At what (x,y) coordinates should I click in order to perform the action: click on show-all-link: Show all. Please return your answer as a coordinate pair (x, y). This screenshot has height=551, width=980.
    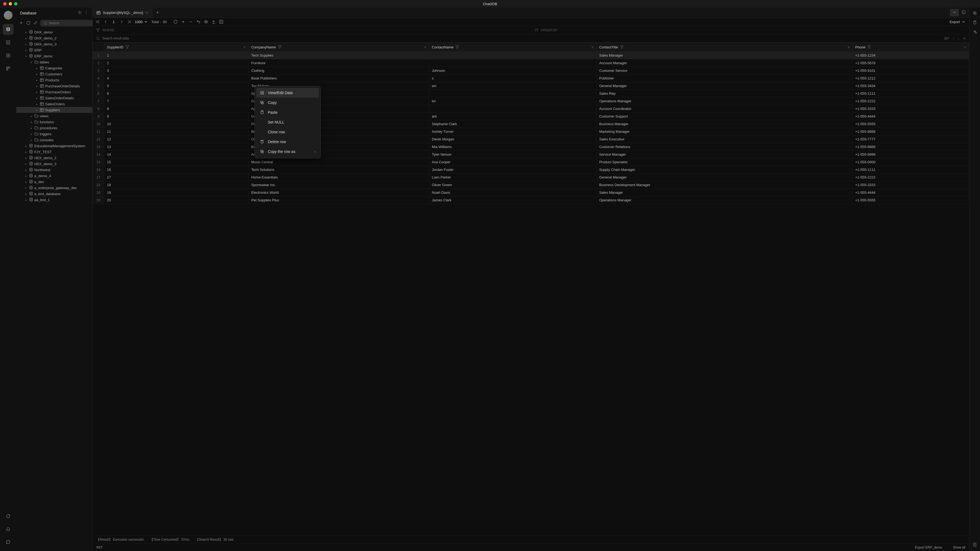
    Looking at the image, I should click on (959, 548).